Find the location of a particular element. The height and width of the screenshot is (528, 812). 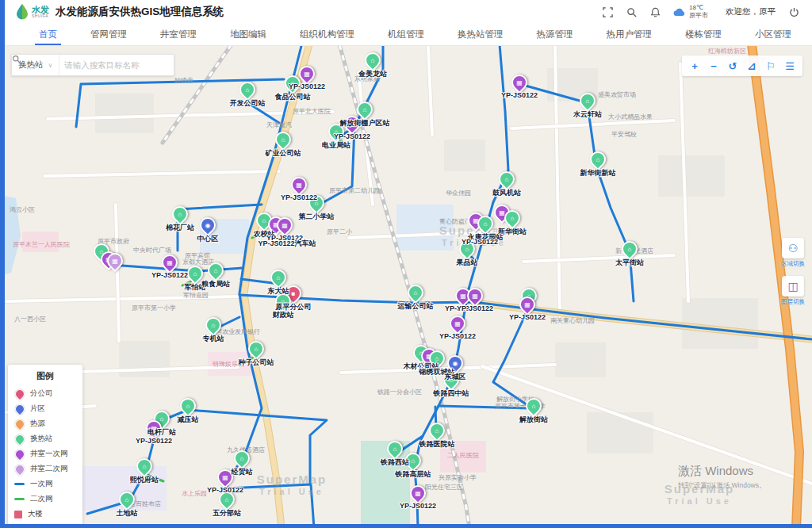

weather-cloud-icon is located at coordinates (680, 12).